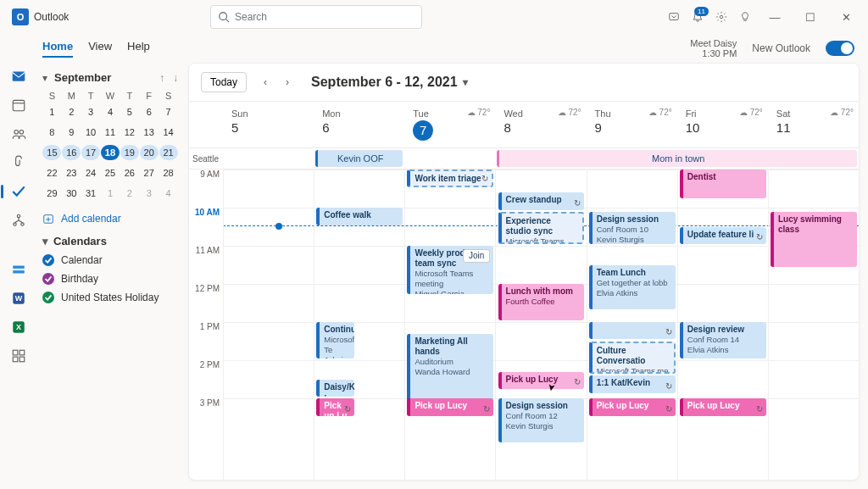  I want to click on mini-day: 15, so click(52, 153).